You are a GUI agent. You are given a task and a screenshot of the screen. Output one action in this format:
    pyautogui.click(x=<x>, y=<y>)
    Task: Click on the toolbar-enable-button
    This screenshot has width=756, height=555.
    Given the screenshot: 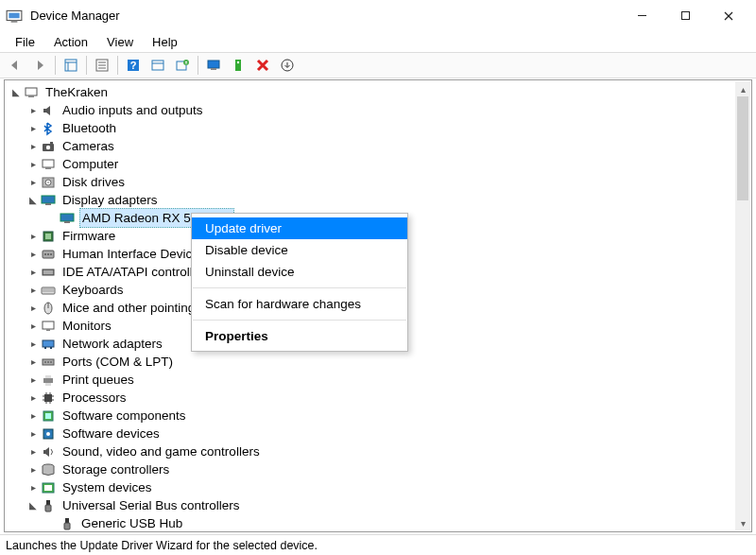 What is the action you would take?
    pyautogui.click(x=238, y=65)
    